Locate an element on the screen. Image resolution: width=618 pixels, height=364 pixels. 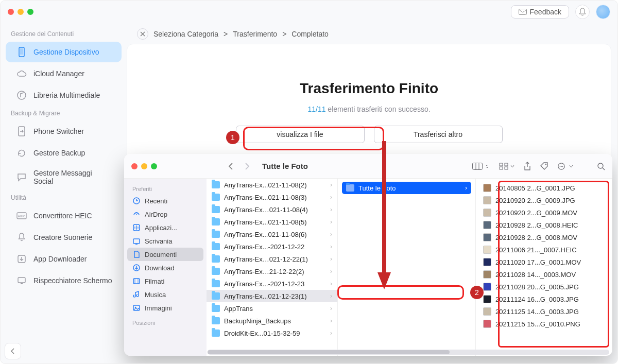
file-row: 20211125 14...G_0003.JPG is located at coordinates (544, 311).